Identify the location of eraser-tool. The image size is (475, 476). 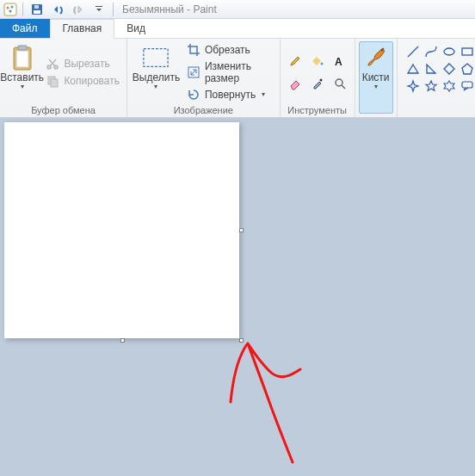
(295, 83).